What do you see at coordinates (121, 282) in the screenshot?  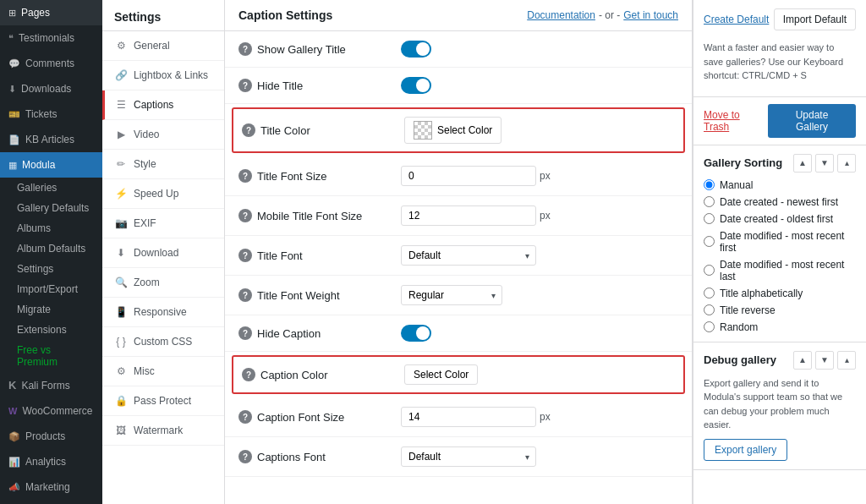 I see `zoom-icon: 🔍` at bounding box center [121, 282].